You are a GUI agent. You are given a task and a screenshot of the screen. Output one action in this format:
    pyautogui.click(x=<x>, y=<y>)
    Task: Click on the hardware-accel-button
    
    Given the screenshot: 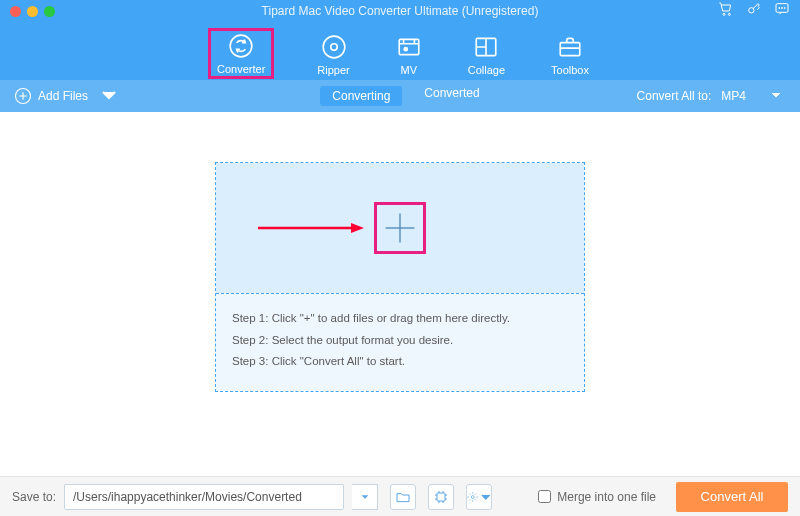 What is the action you would take?
    pyautogui.click(x=441, y=497)
    